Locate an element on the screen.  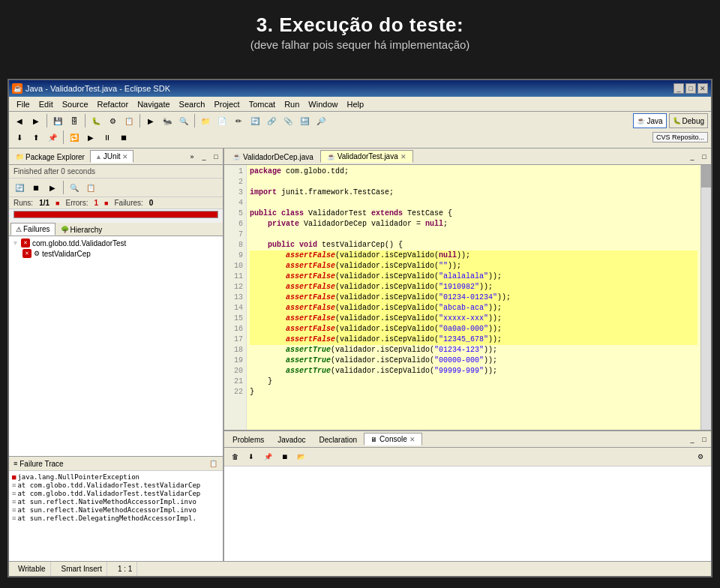
junit-status: Finished after 0 seconds is located at coordinates (54, 171).